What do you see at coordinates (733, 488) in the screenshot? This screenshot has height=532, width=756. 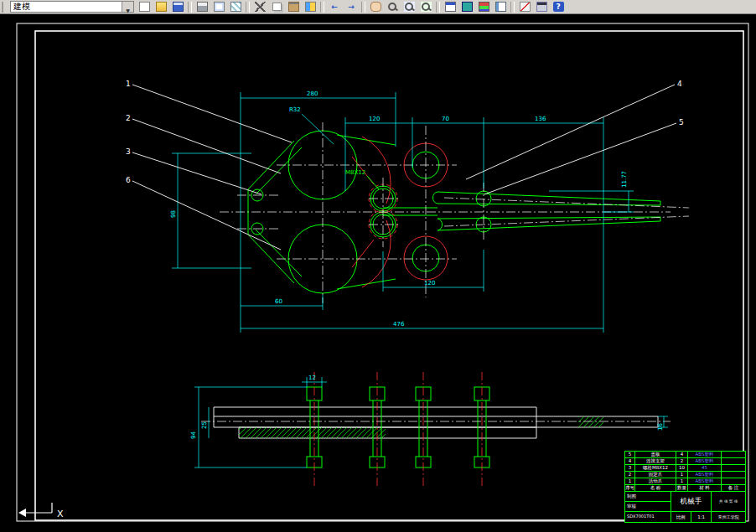 I see `parts-list-cell-note: 备 注` at bounding box center [733, 488].